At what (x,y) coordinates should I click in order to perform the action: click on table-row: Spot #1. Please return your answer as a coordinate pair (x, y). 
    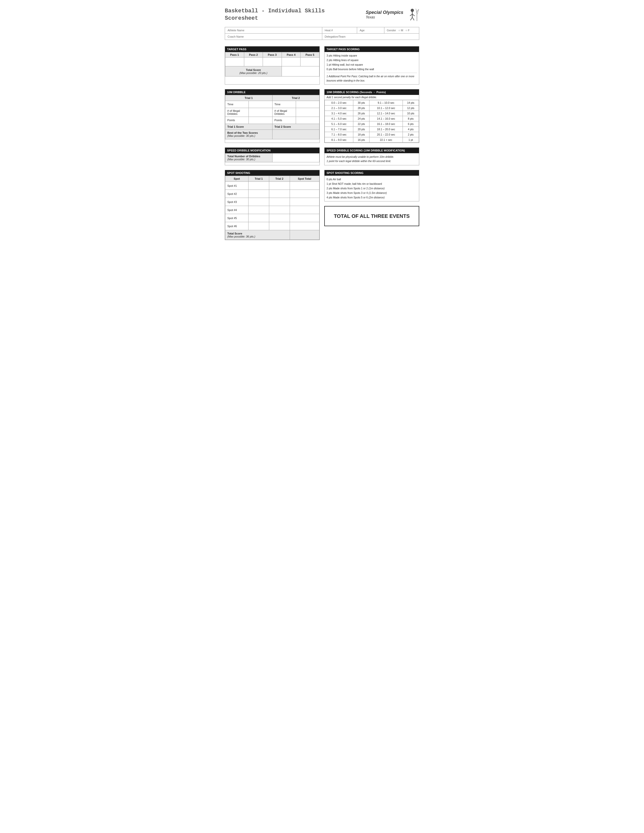
    Looking at the image, I should click on (272, 186).